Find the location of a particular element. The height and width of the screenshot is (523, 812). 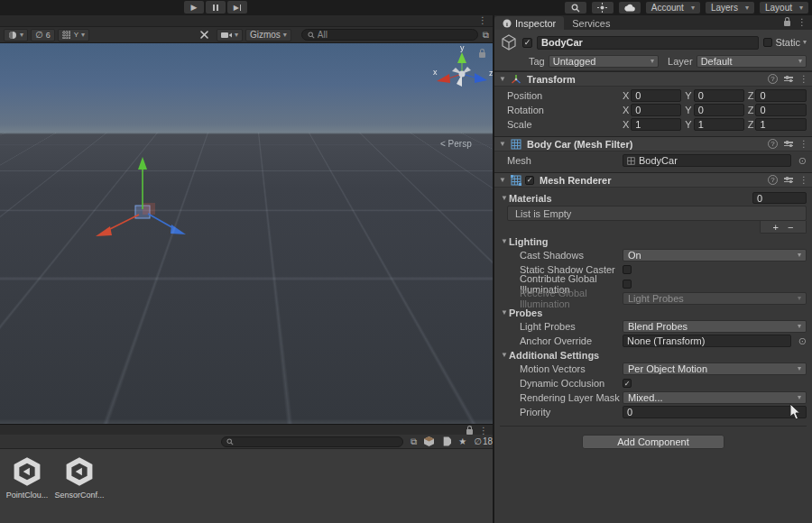

account-dropdown: Account ▾ is located at coordinates (673, 7).